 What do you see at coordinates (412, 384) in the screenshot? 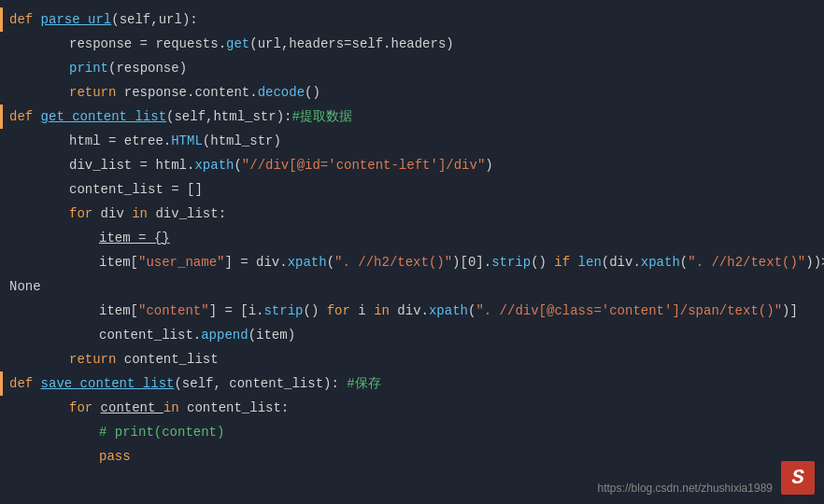
I see `code-line: def save_content_list(self, content_list…` at bounding box center [412, 384].